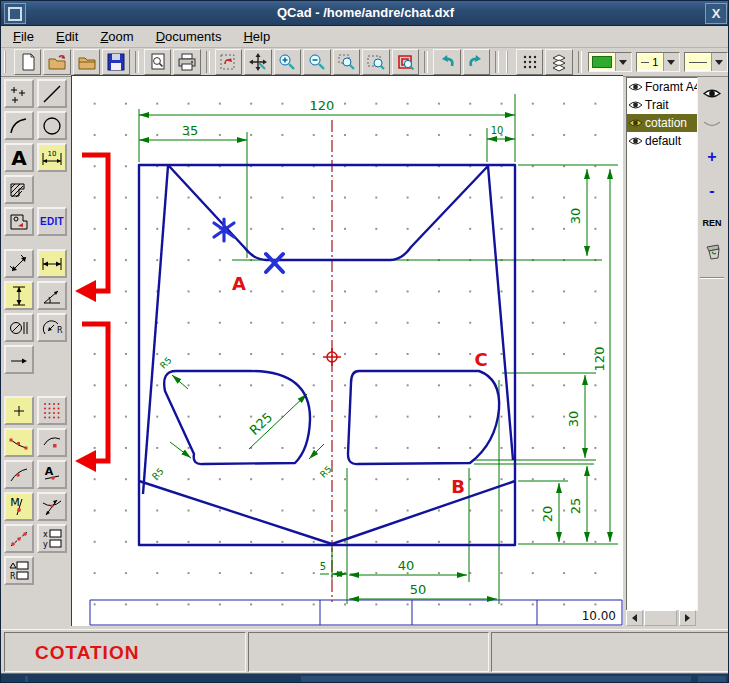 This screenshot has width=729, height=683. Describe the element at coordinates (662, 141) in the screenshot. I see `layer-item-default: default` at that location.